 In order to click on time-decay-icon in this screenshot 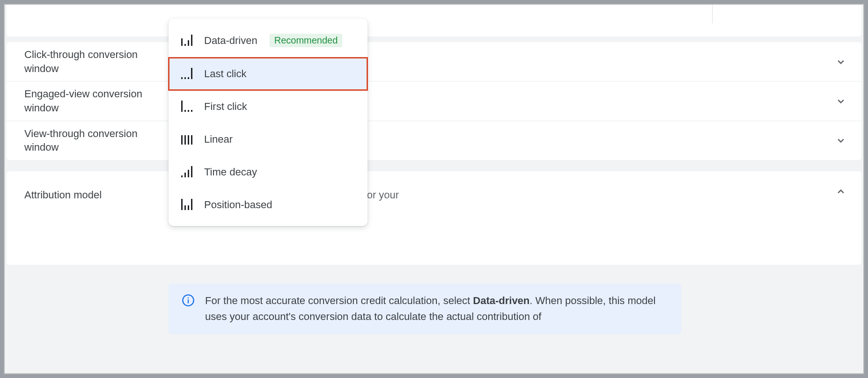, I will do `click(188, 172)`.